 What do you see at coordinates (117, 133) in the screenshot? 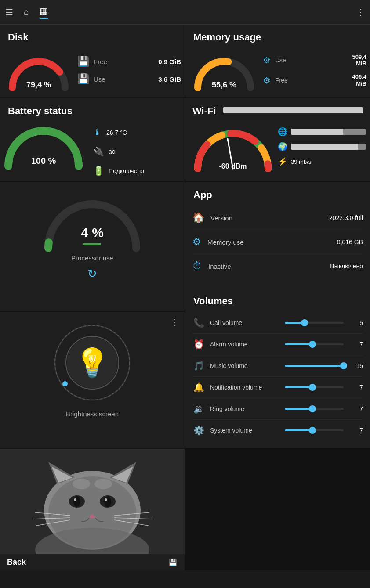
I see `battery-temp-value: 26,7 °C` at bounding box center [117, 133].